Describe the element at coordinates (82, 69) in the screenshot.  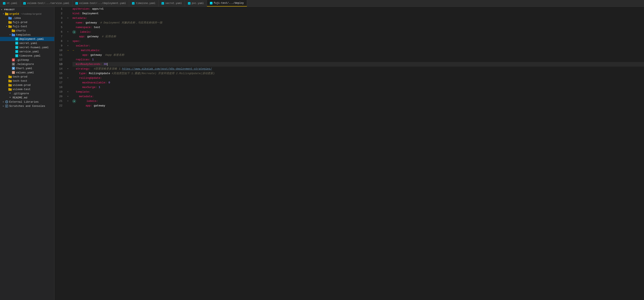
I see `code-key: strategy:` at that location.